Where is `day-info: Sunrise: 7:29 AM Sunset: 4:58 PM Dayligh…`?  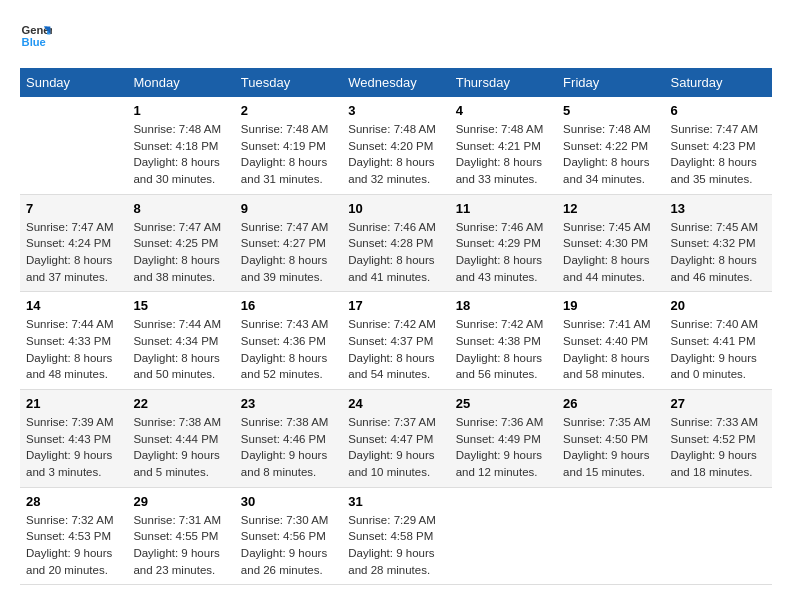
day-info: Sunrise: 7:29 AM Sunset: 4:58 PM Dayligh… is located at coordinates (396, 546).